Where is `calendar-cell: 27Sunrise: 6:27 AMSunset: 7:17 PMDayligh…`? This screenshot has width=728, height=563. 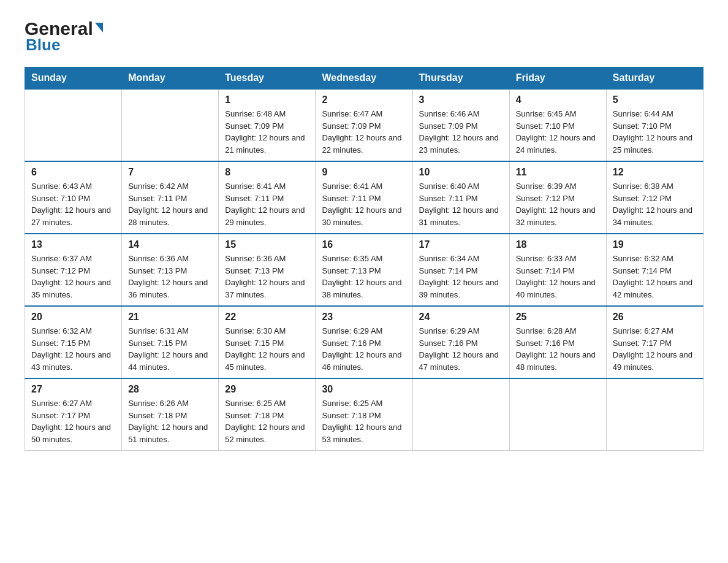
calendar-cell: 27Sunrise: 6:27 AMSunset: 7:17 PMDayligh… is located at coordinates (74, 415).